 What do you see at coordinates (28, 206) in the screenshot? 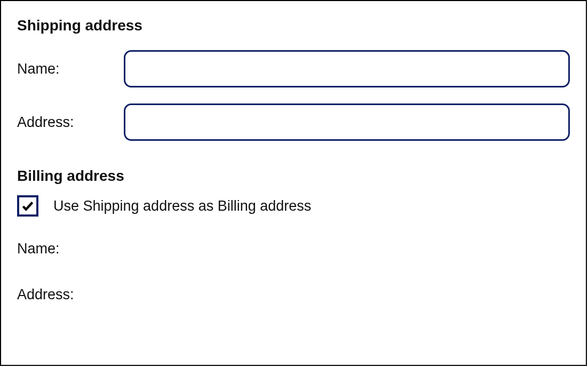
I see `check-icon` at bounding box center [28, 206].